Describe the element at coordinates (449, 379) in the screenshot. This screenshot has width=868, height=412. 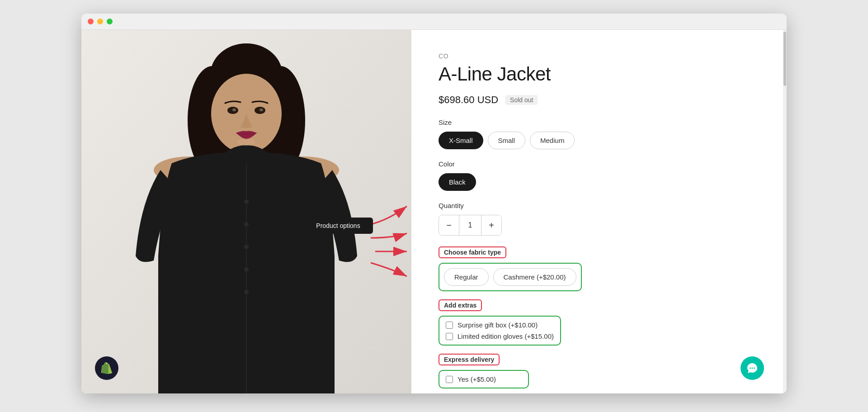
I see `express-delivery-checkbox` at that location.